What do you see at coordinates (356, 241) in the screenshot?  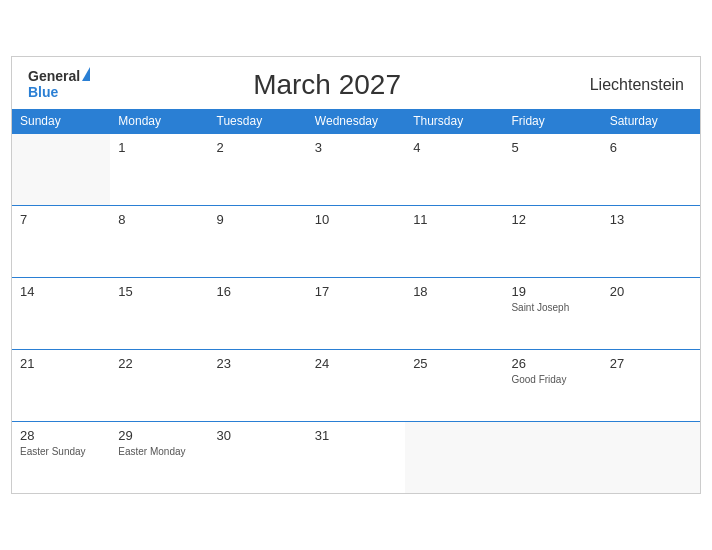 I see `week-row-2: 78910111213` at bounding box center [356, 241].